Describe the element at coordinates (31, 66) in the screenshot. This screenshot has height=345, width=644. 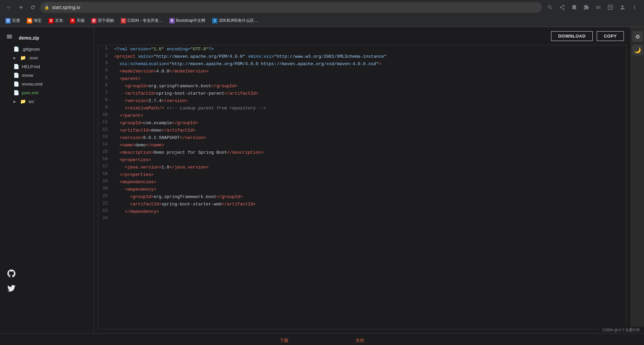
I see `file-name-help: HELP.md` at that location.